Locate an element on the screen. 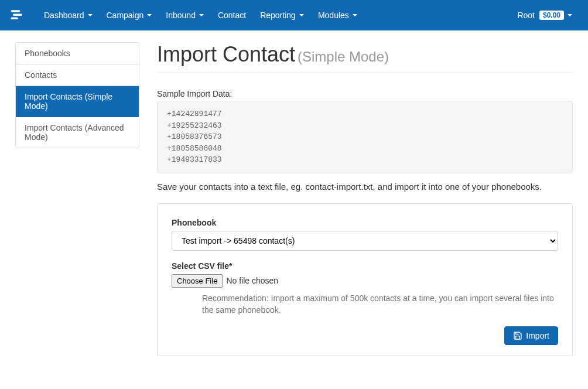 This screenshot has width=588, height=389. sidebar-list: Phonebooks Contacts Import Contacts (Sim… is located at coordinates (77, 95).